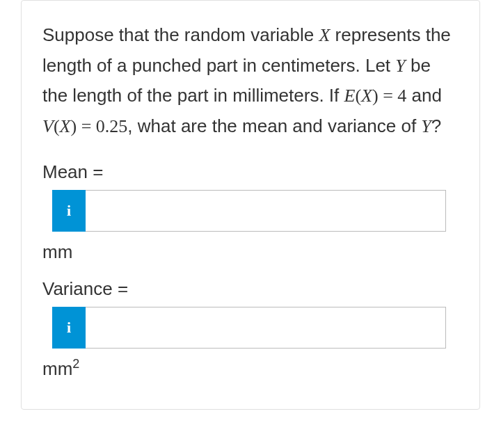 The width and height of the screenshot is (501, 448). Describe the element at coordinates (65, 127) in the screenshot. I see `variance-var: X` at that location.